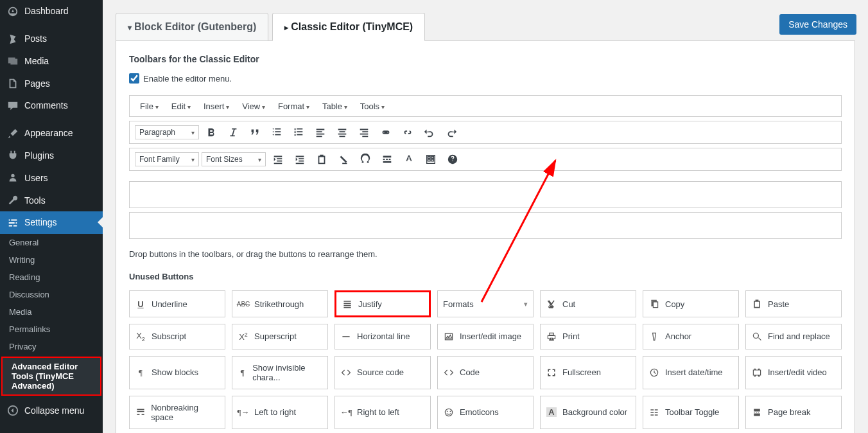  I want to click on indent-icon, so click(300, 159).